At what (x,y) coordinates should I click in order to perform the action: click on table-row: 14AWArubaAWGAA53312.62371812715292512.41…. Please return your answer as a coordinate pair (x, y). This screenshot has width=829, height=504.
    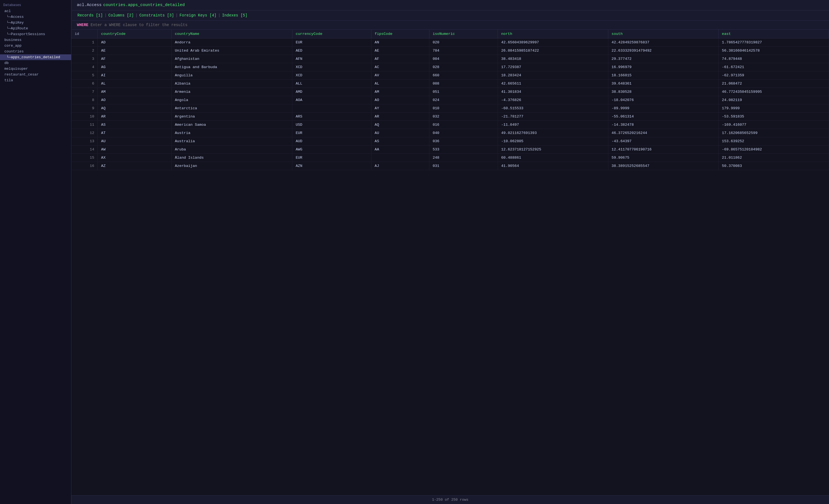
    Looking at the image, I should click on (450, 149).